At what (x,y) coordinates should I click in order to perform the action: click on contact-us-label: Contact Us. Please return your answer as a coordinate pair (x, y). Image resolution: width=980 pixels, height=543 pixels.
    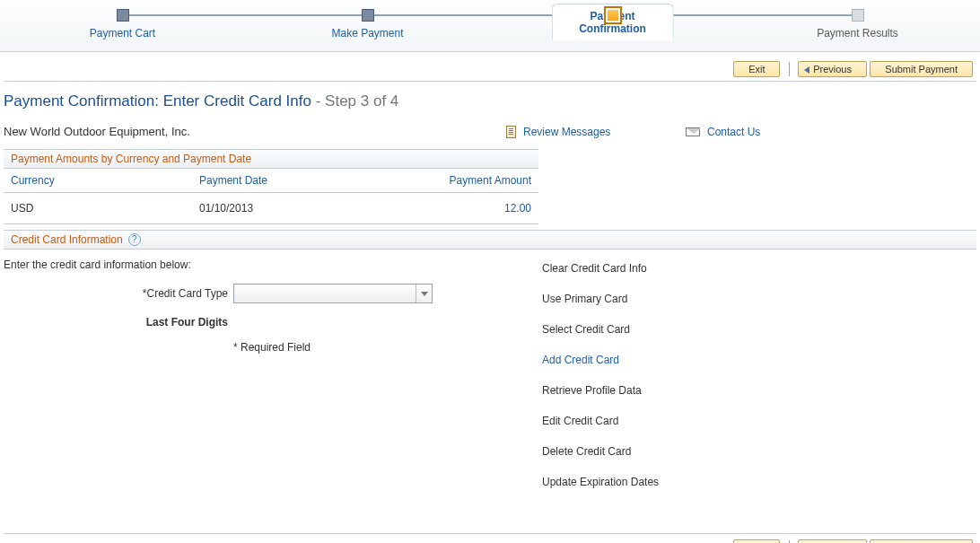
    Looking at the image, I should click on (734, 132).